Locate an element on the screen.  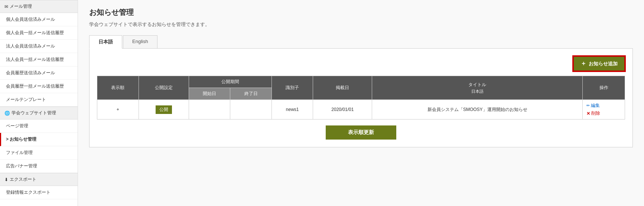
sidebar-item-label: 登録情報エクスポート is located at coordinates (28, 192).